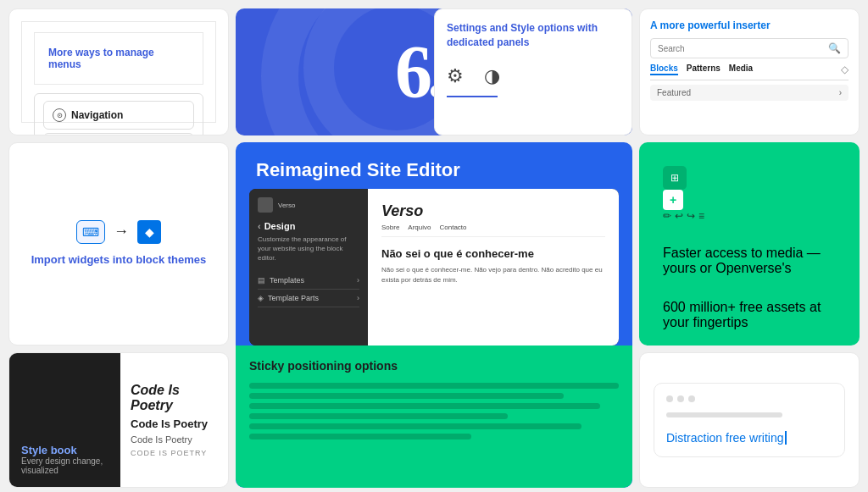 The width and height of the screenshot is (868, 492). I want to click on featured-chevron-icon: ›, so click(841, 93).